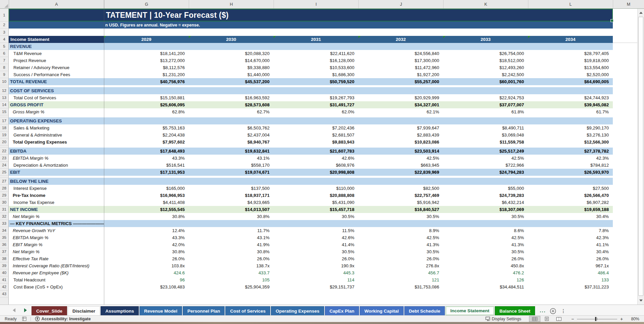  I want to click on value-cell: $18,512,000, so click(485, 60).